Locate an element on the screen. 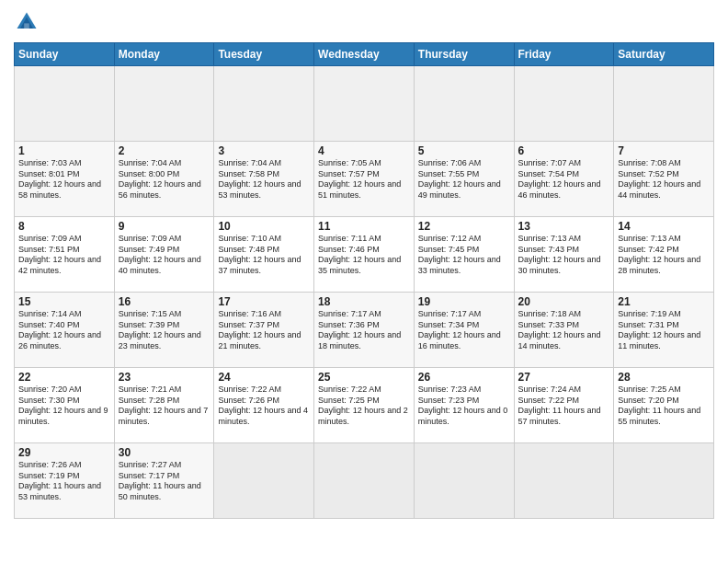 This screenshot has height=563, width=728. calendar-cell: 19Sunrise: 7:17 AMSunset: 7:34 PMDayligh… is located at coordinates (463, 330).